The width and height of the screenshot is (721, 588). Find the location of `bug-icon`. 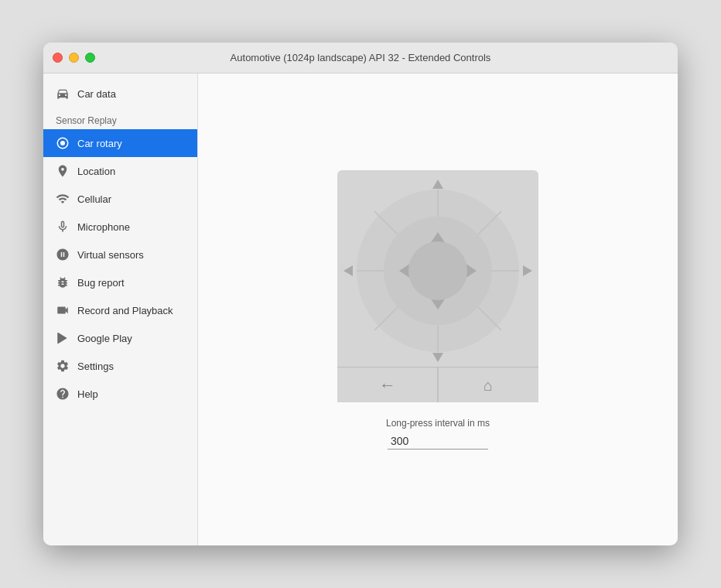

bug-icon is located at coordinates (63, 282).